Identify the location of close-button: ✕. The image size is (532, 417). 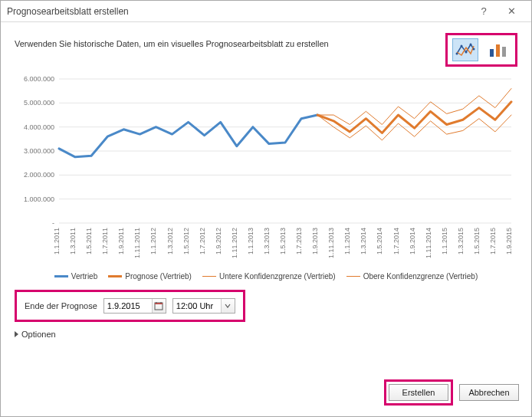
(511, 11).